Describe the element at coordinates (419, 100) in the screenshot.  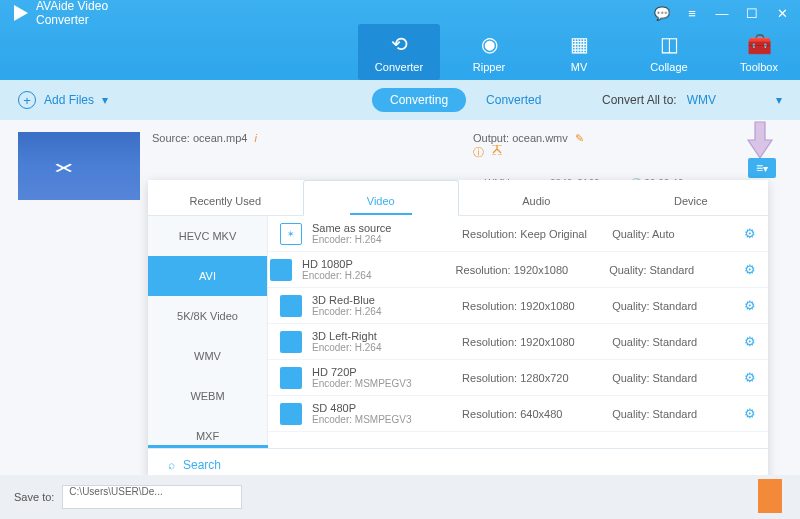
I see `subtab-converting: Converting` at that location.